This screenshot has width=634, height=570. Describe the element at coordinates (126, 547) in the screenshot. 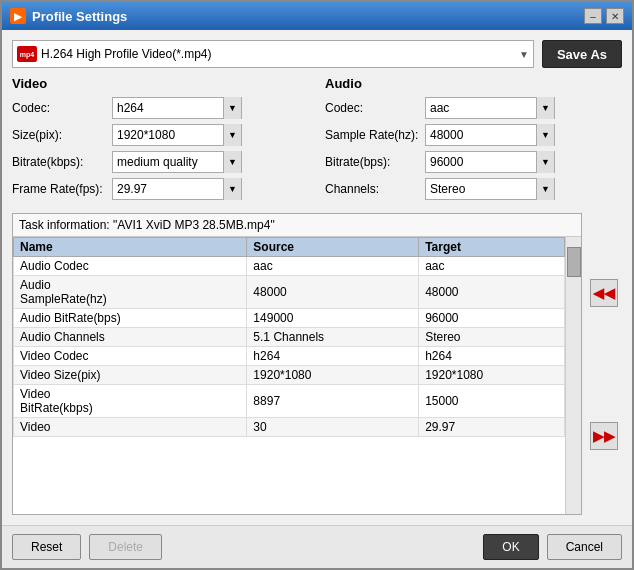

I see `delete-button: Delete` at that location.